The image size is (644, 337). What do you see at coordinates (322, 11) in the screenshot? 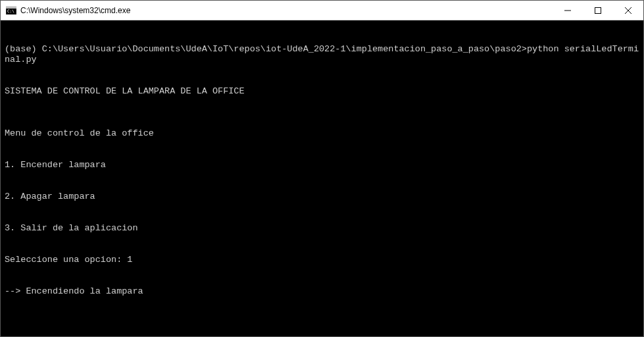
I see `titlebar: C:\ C:\Windows\system32\cmd.exe` at bounding box center [322, 11].